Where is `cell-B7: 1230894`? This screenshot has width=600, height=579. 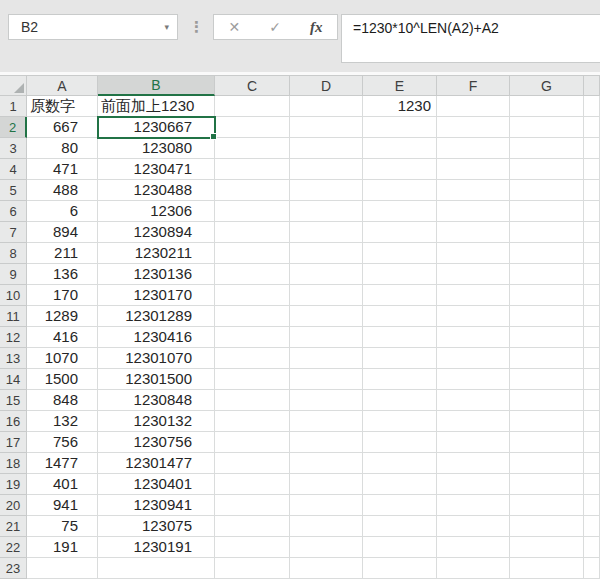
cell-B7: 1230894 is located at coordinates (156, 232).